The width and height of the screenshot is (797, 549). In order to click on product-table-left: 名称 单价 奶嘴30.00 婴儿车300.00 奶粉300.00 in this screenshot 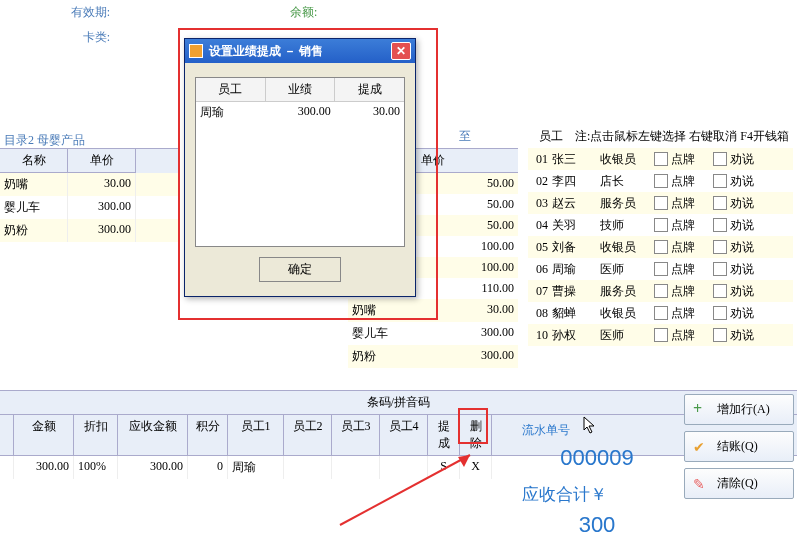, I will do `click(89, 195)`.